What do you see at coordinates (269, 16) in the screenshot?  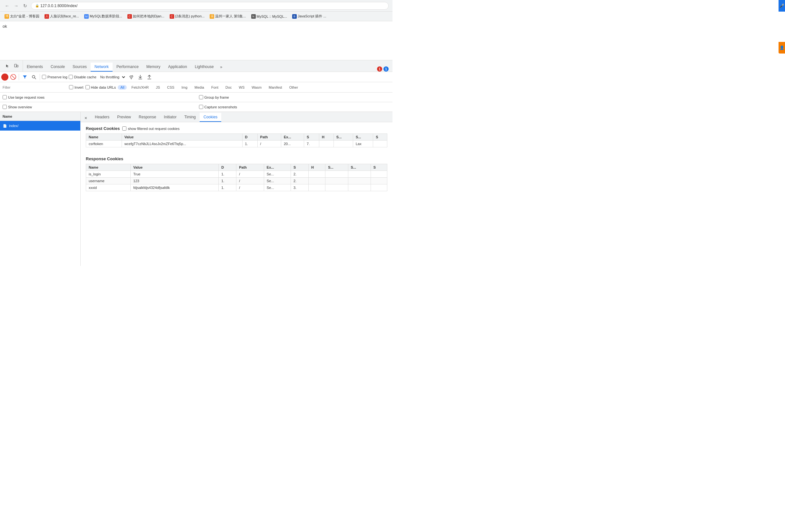 I see `bookmark-mysql2: N MySQL :: MySQL...` at bounding box center [269, 16].